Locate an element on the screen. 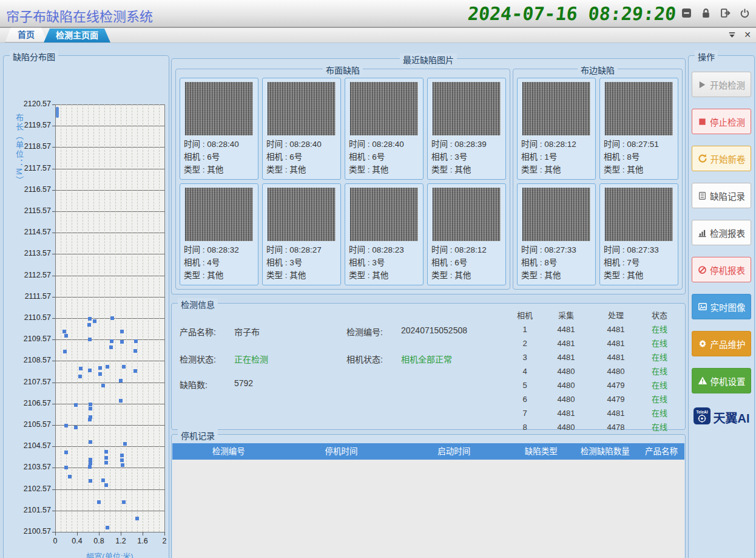  gear-icon is located at coordinates (703, 344).